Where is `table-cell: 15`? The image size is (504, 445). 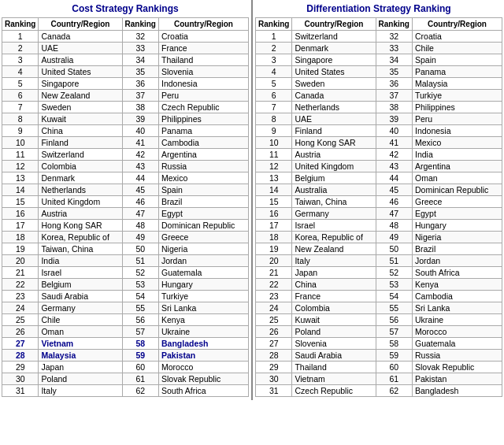
table-cell: 15 is located at coordinates (20, 202).